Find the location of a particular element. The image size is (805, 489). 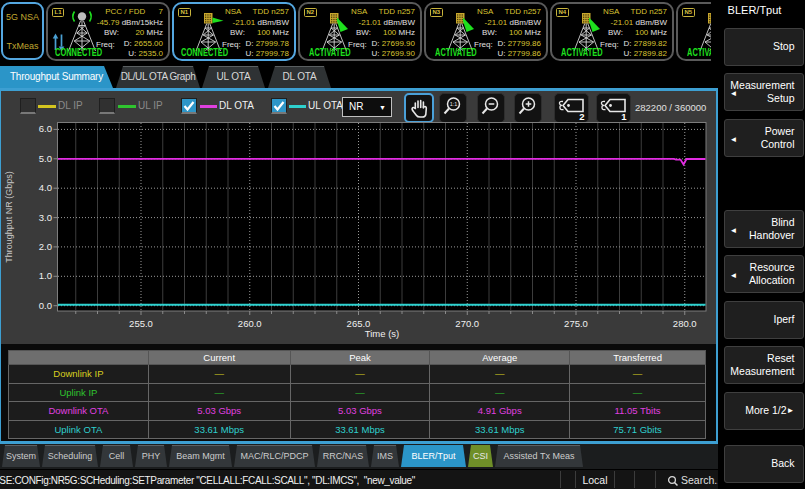

svg-text: 280.0 is located at coordinates (685, 324).